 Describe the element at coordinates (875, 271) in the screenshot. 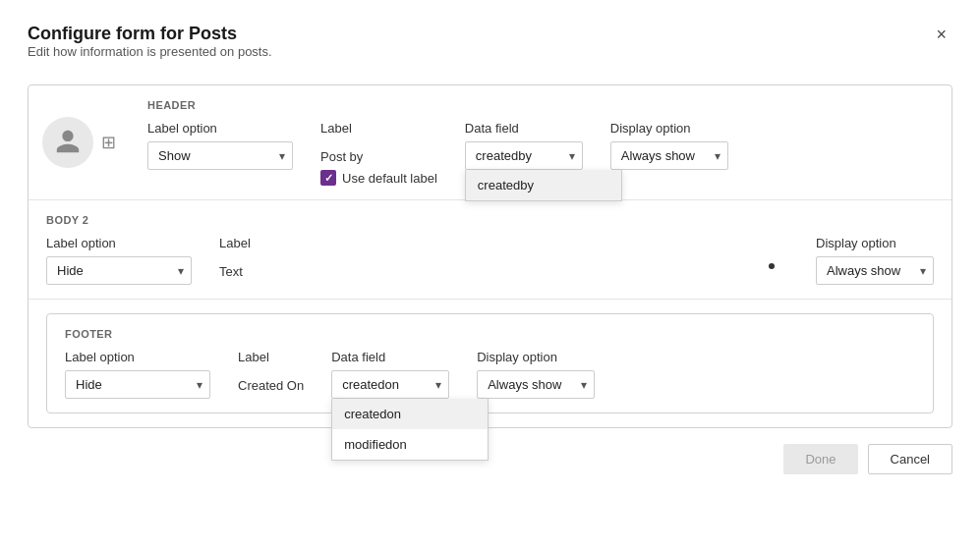

I see `body2-display-option-select: Always show Never show` at that location.